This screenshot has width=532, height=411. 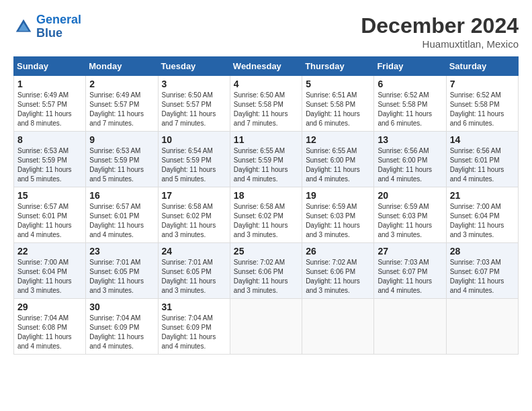 What do you see at coordinates (122, 66) in the screenshot?
I see `col-monday: Monday` at bounding box center [122, 66].